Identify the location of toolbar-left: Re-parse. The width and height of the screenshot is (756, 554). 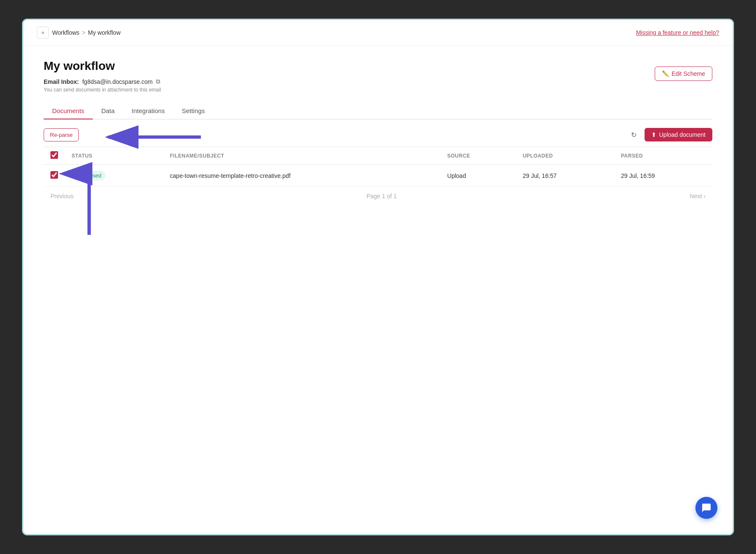
(61, 135).